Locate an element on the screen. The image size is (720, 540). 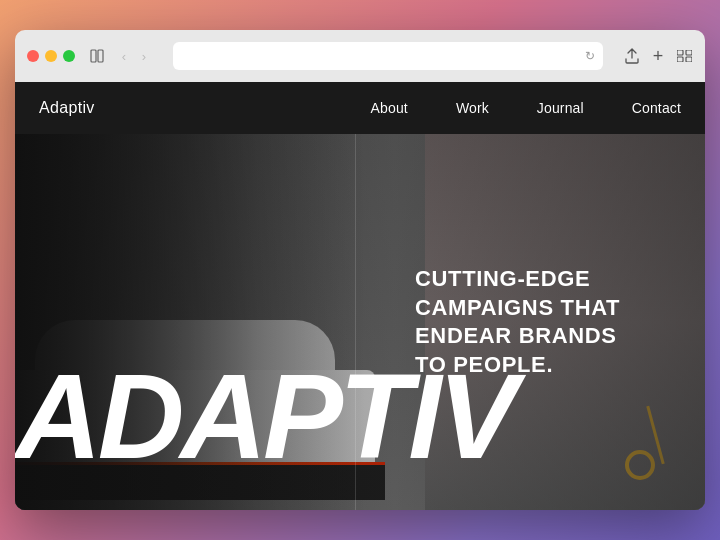
nav-work: Work is located at coordinates (472, 108).